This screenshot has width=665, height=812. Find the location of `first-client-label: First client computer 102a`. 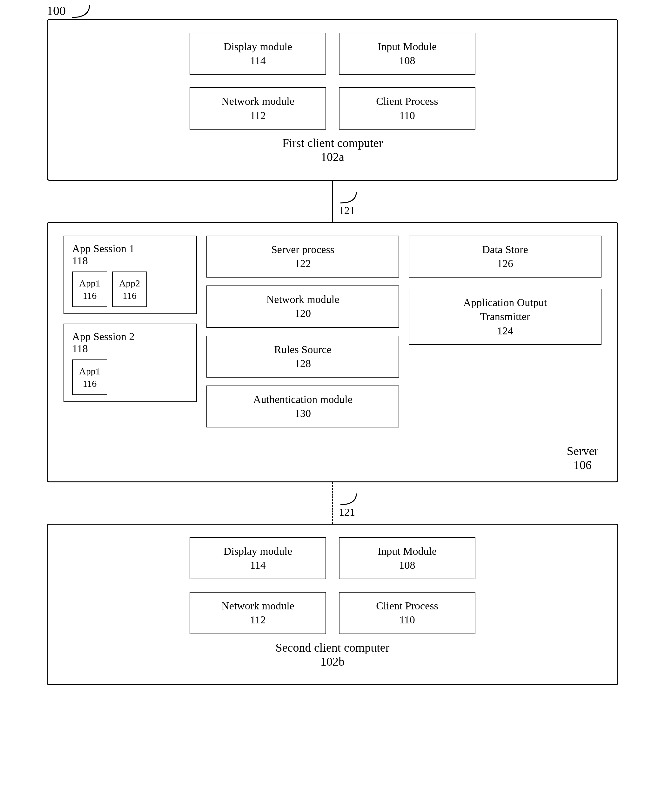

first-client-label: First client computer 102a is located at coordinates (332, 150).